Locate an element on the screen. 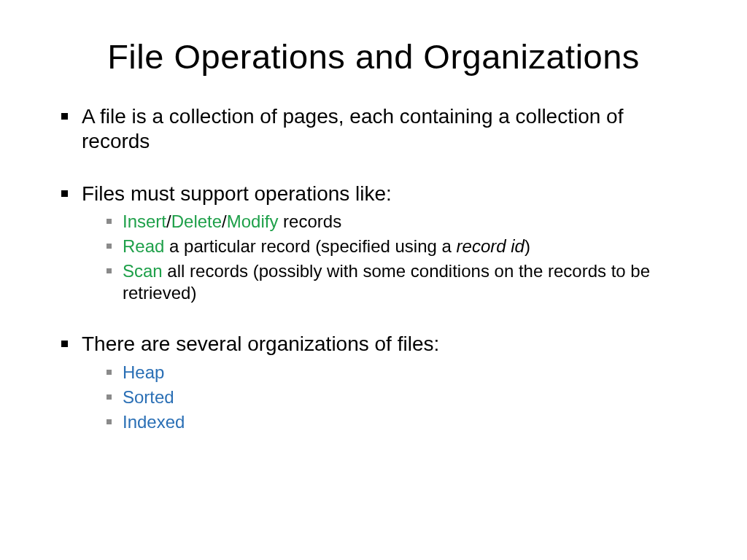  org-heap: Heap is located at coordinates (143, 372).